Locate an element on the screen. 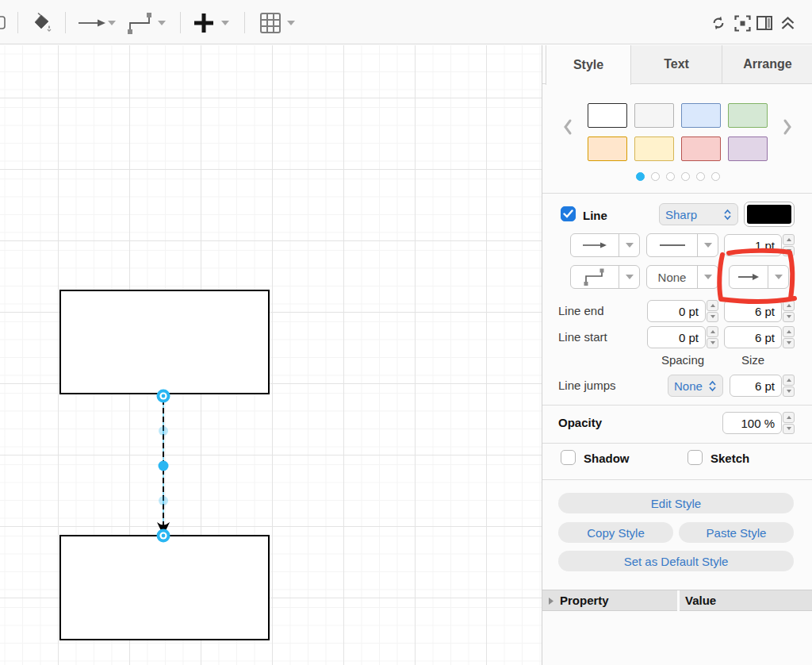 This screenshot has height=665, width=812. arrow-right-icon is located at coordinates (595, 245).